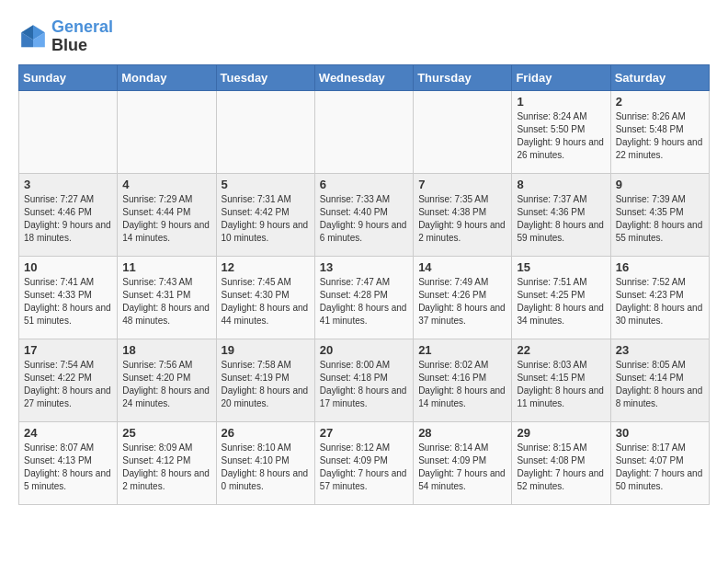 This screenshot has width=728, height=563. What do you see at coordinates (462, 184) in the screenshot?
I see `day-number: 7` at bounding box center [462, 184].